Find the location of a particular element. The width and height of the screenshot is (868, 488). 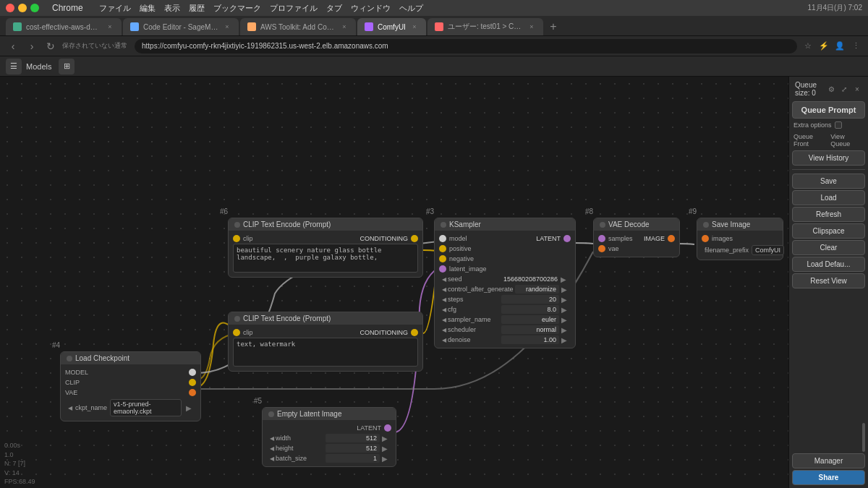

denoise-arrow-right: ▶ is located at coordinates (564, 340).